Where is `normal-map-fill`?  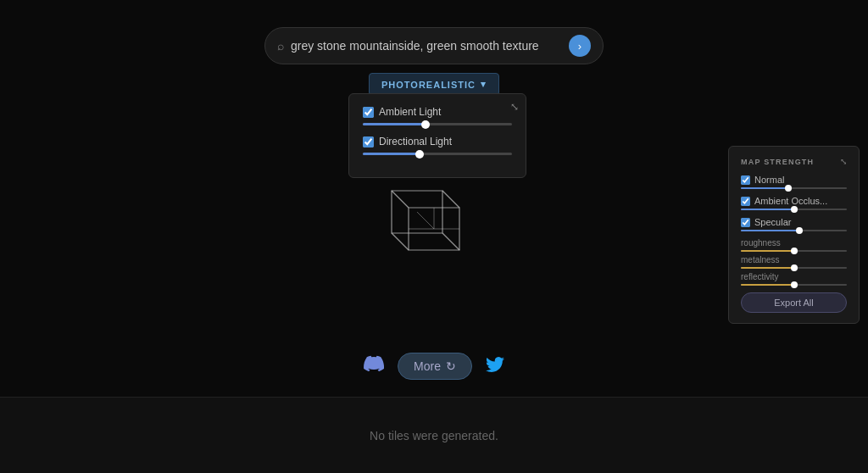
normal-map-fill is located at coordinates (765, 188).